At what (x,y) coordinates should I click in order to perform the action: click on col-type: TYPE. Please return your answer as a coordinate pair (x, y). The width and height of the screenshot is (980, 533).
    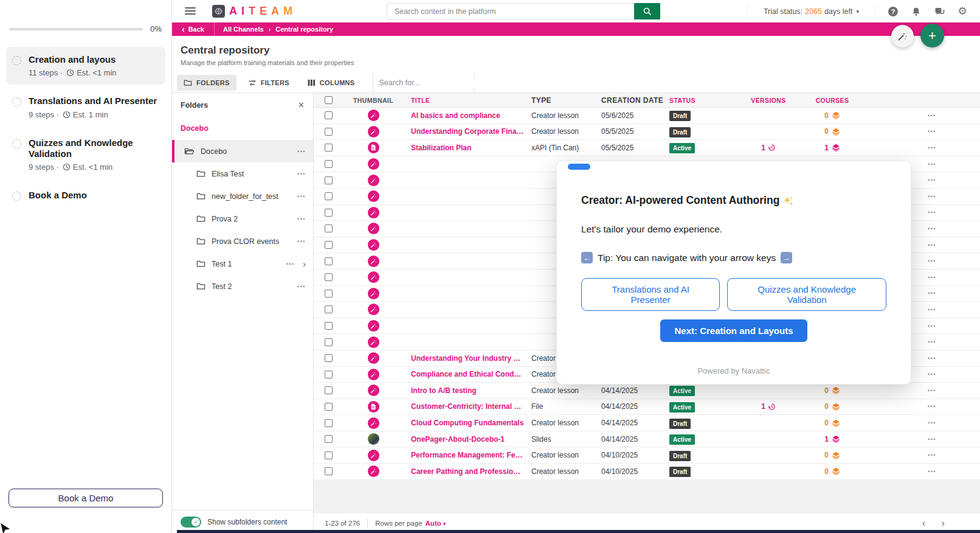
    Looking at the image, I should click on (559, 100).